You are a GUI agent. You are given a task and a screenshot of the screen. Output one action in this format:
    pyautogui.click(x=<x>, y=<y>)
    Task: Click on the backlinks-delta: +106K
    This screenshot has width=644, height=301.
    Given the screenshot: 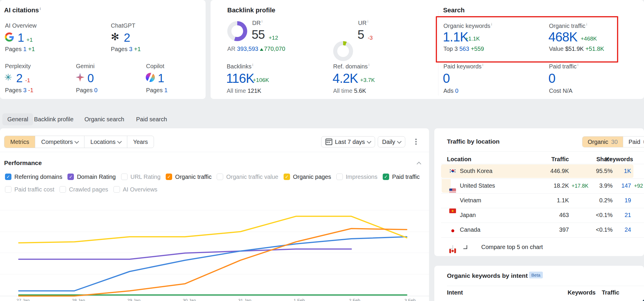 What is the action you would take?
    pyautogui.click(x=261, y=80)
    